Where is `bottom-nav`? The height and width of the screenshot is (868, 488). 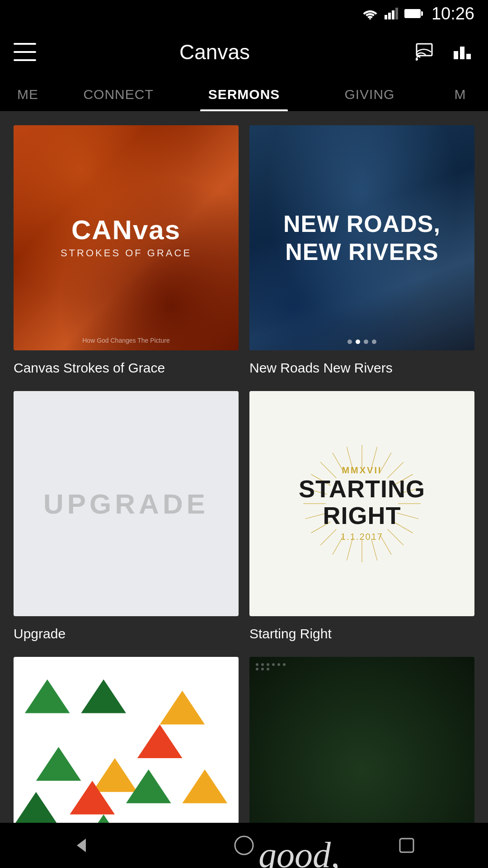 bottom-nav is located at coordinates (244, 845).